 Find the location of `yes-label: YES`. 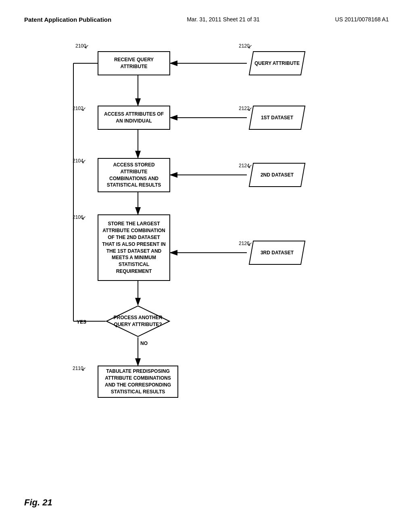

yes-label: YES is located at coordinates (81, 322).